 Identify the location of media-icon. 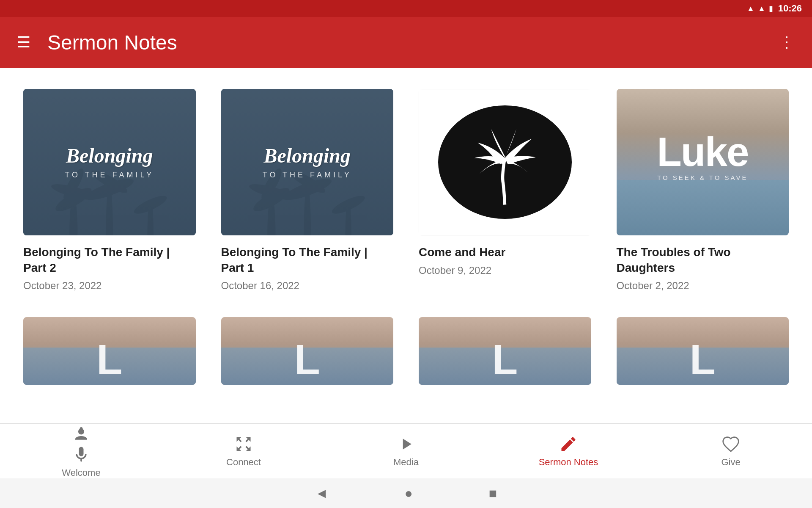
(406, 444).